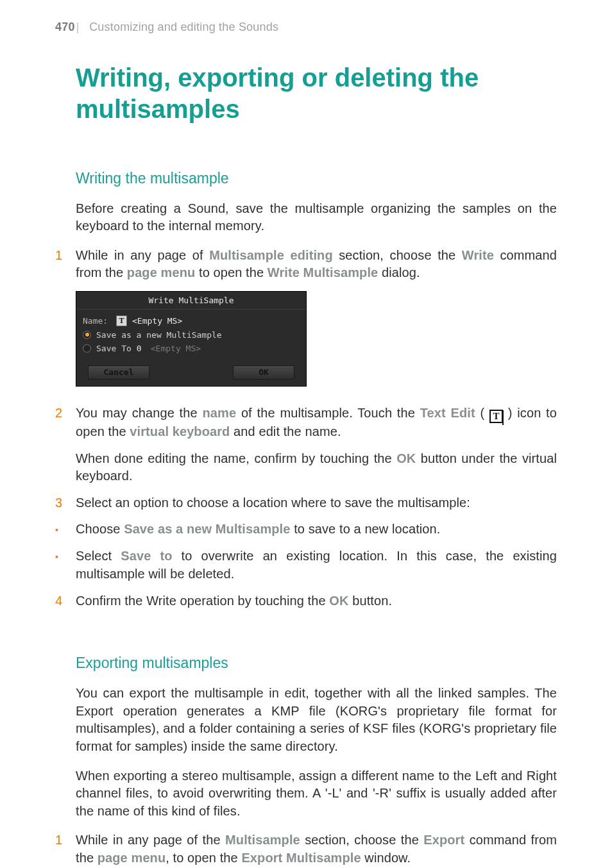 The image size is (612, 868). What do you see at coordinates (316, 264) in the screenshot?
I see `step-text: While in any page of Multisample editing…` at bounding box center [316, 264].